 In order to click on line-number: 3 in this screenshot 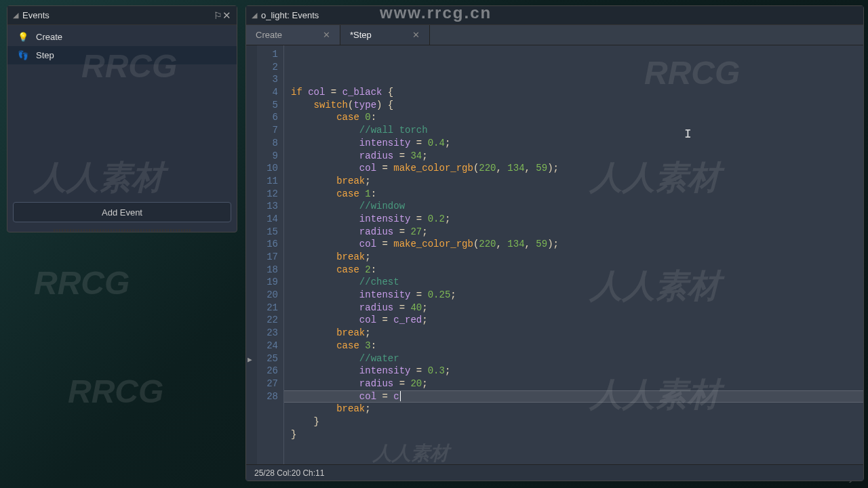, I will do `click(267, 80)`.